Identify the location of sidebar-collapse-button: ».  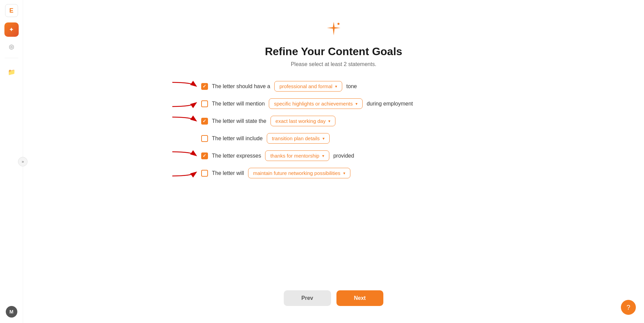
(23, 162).